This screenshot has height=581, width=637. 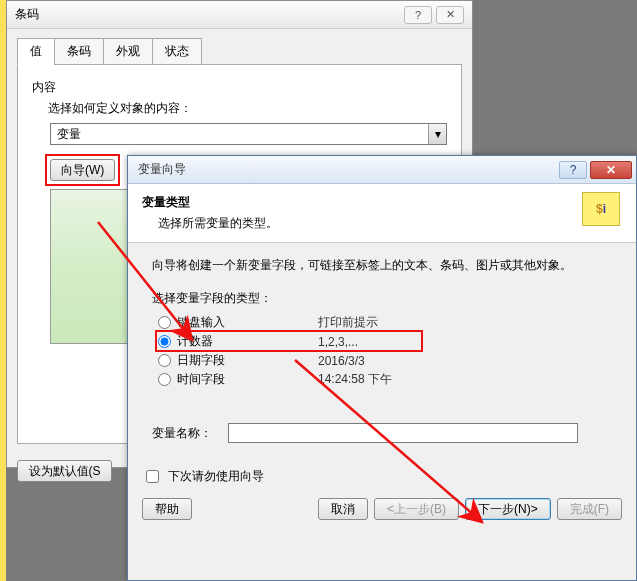 I want to click on tabs: 值 条码 外观 状态, so click(x=240, y=46).